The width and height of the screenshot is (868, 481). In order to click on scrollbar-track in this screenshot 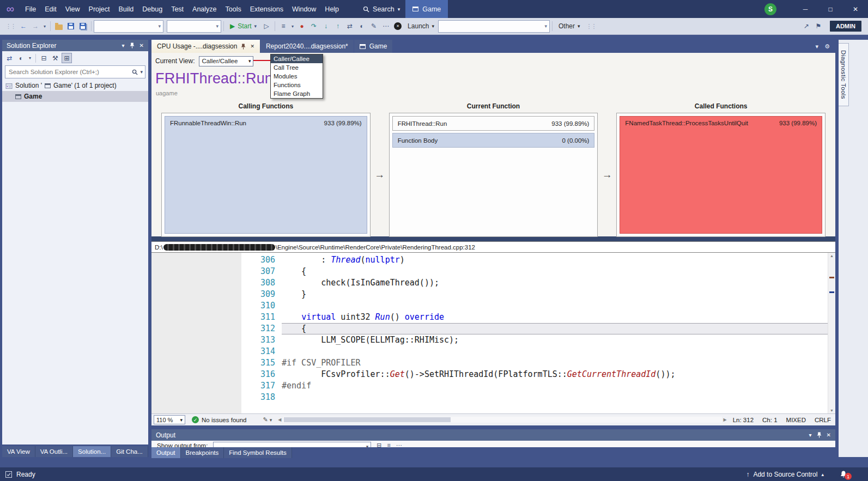, I will do `click(502, 419)`.